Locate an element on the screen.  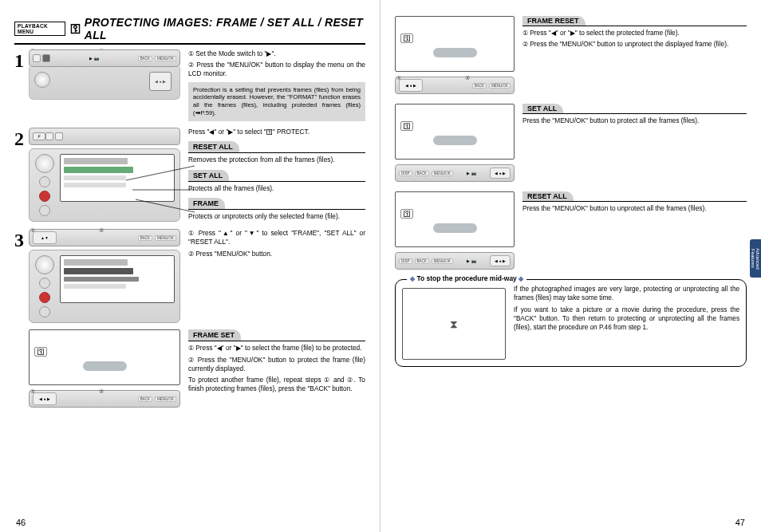
step-1: 1 ①② ▶ 📷 BACKMENU/OK ◀ ● ▶ ① Set the is located at coordinates (190, 85).